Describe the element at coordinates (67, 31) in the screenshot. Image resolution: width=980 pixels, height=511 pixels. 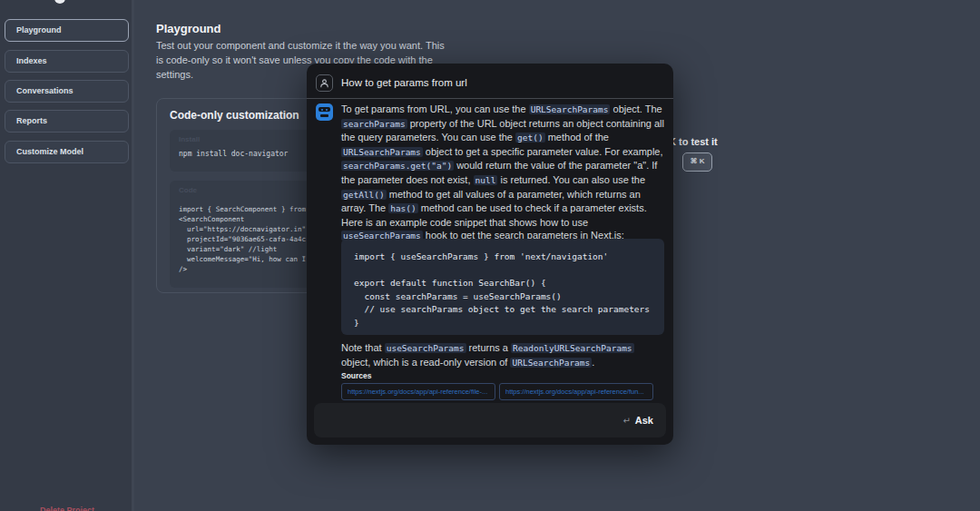
I see `sidebar-item-playground: Playground` at that location.